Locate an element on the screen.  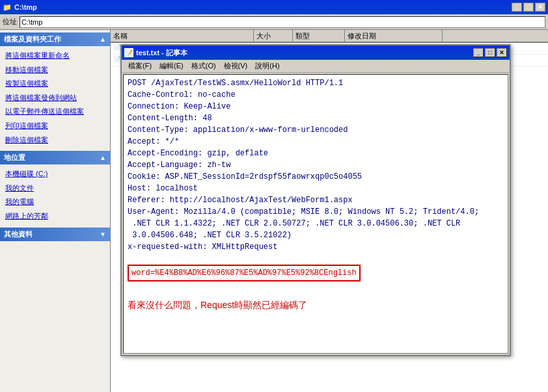
chevron-down-icon: ▼ is located at coordinates (103, 234).